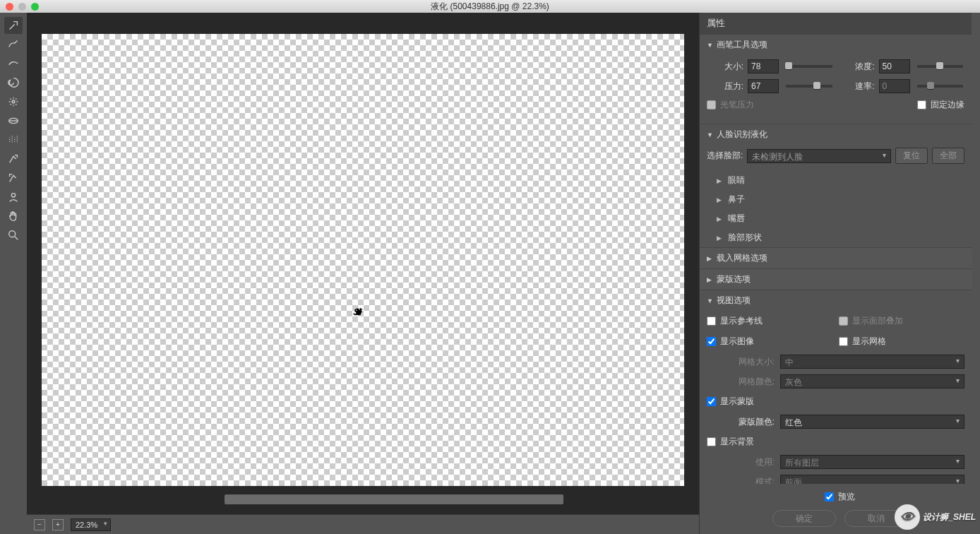  I want to click on rate-slider, so click(940, 86).